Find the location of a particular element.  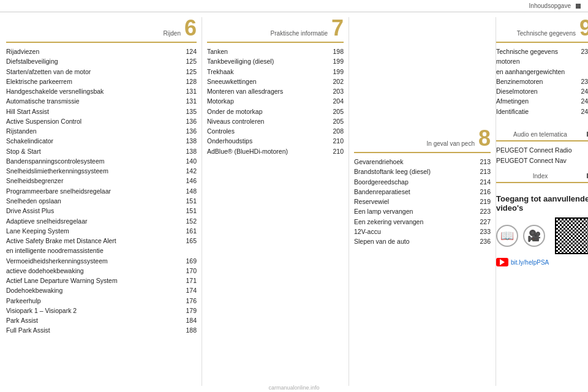

table-row: Identificatie243 is located at coordinates (542, 111).